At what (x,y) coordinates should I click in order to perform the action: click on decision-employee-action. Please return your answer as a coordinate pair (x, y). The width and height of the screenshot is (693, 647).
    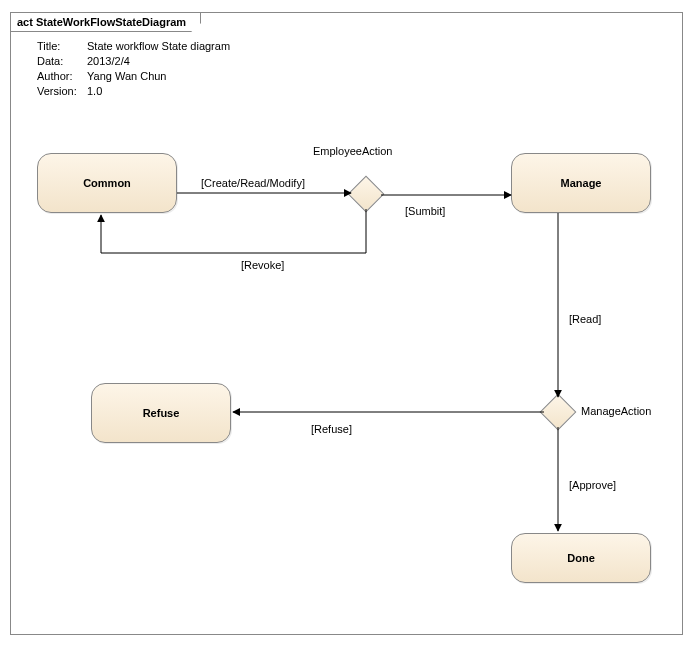
    Looking at the image, I should click on (366, 194).